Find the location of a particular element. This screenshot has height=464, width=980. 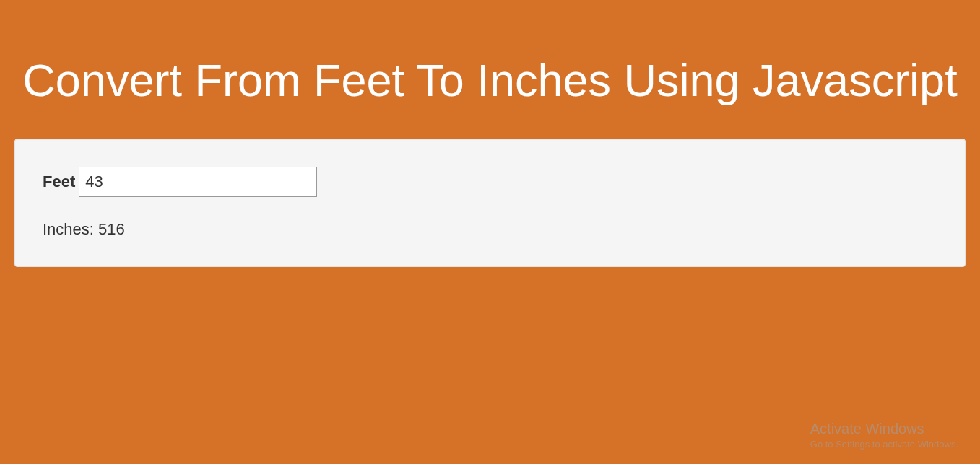

result-value: 516 is located at coordinates (111, 229).